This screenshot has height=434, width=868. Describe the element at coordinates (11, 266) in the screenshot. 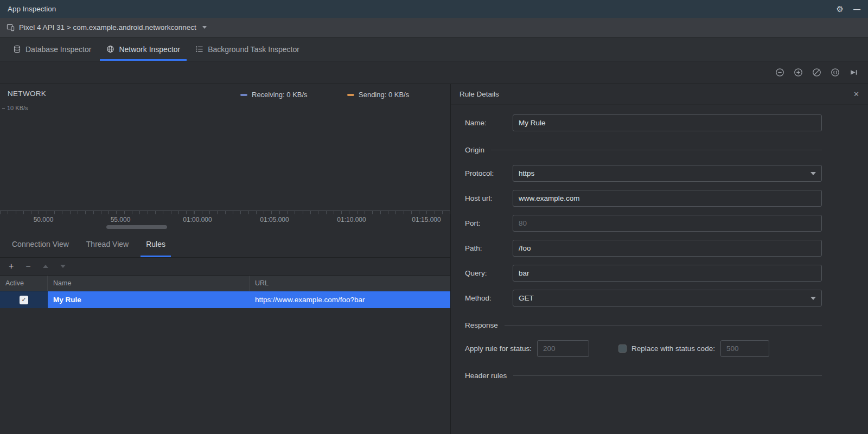

I see `add-rule-icon: +` at that location.